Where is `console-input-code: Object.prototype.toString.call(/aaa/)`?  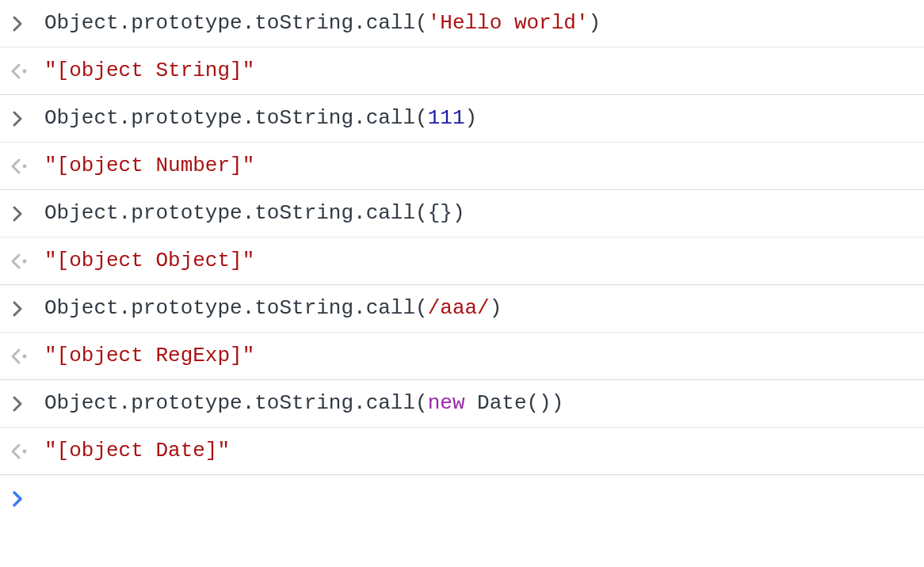
console-input-code: Object.prototype.toString.call(/aaa/) is located at coordinates (479, 309).